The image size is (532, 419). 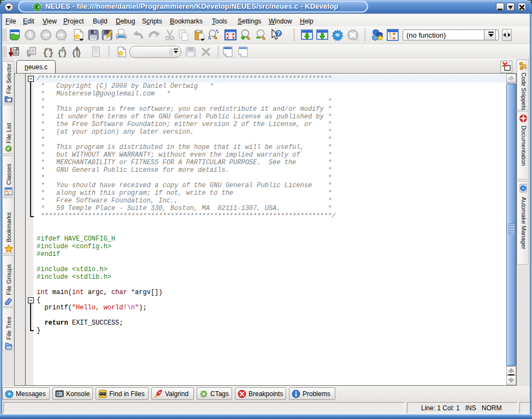 I want to click on svg-text: File Groups, so click(x=9, y=279).